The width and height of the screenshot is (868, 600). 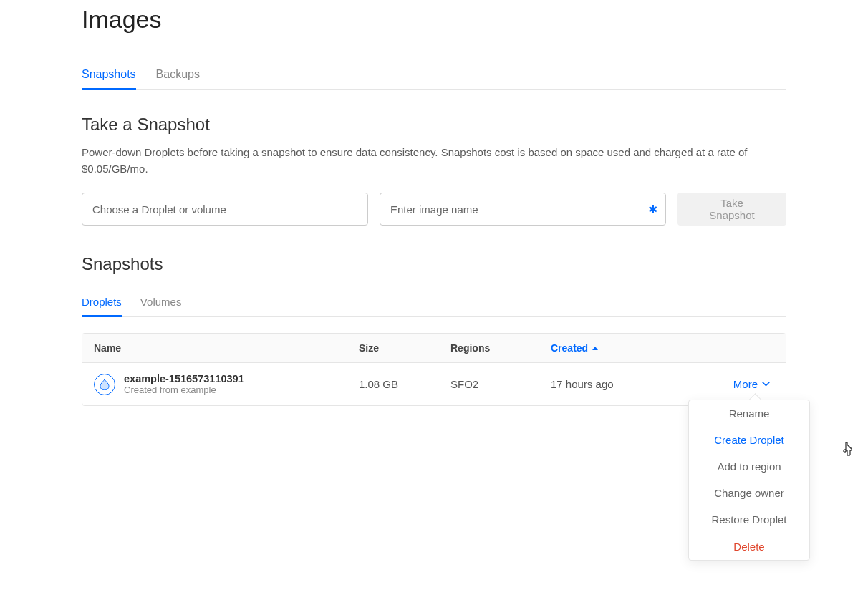 What do you see at coordinates (434, 369) in the screenshot?
I see `snapshots-table: Name Size Regions Created example-151657…` at bounding box center [434, 369].